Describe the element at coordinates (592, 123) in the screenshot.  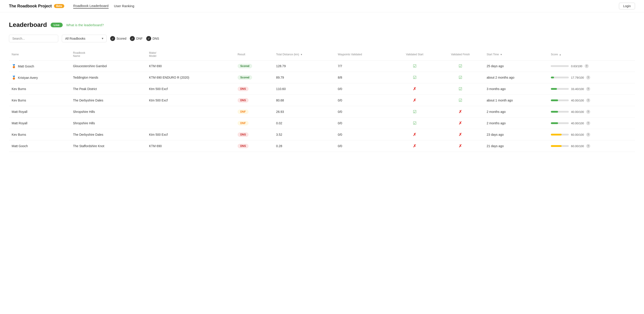
I see `score-bar-wrapper: 40.00/100 ?` at that location.